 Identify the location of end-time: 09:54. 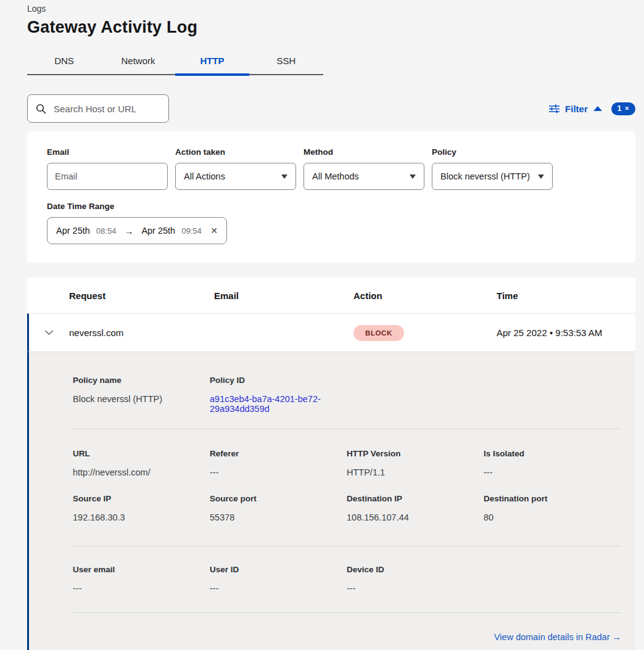
(191, 231).